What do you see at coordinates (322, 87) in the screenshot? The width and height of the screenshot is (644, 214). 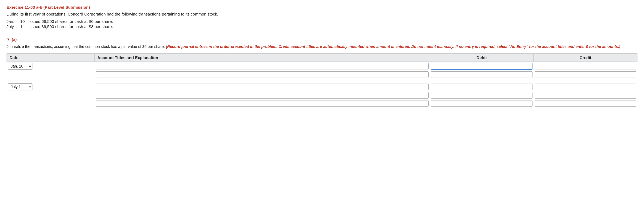 I see `table-row: July 1 Jan. 10` at bounding box center [322, 87].